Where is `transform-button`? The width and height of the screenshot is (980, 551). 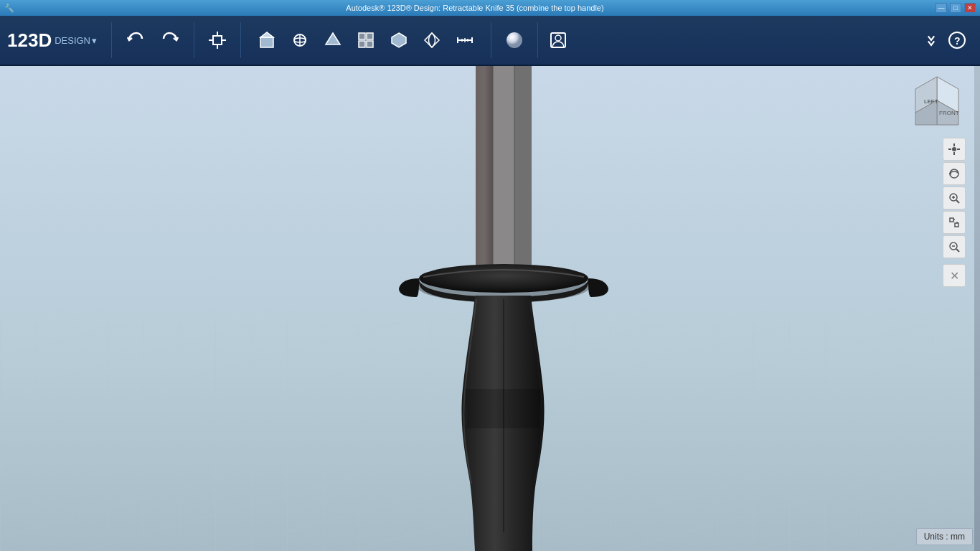 transform-button is located at coordinates (217, 40).